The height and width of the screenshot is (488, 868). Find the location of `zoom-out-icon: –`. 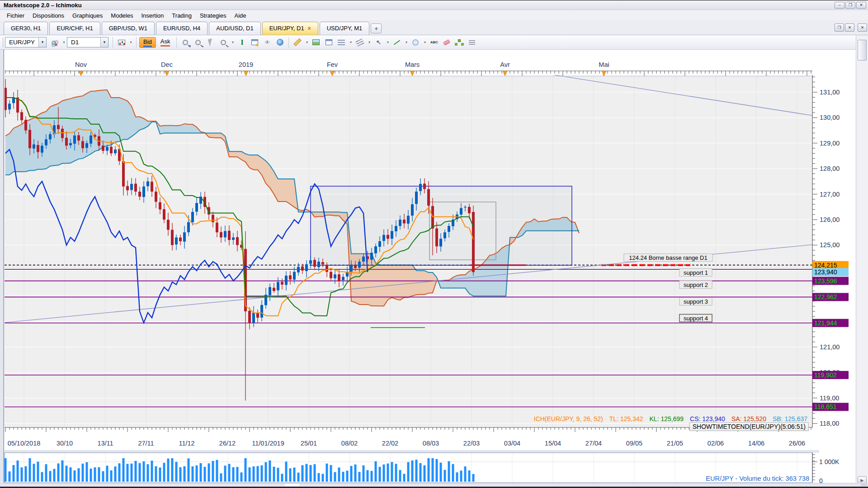

zoom-out-icon: – is located at coordinates (198, 42).